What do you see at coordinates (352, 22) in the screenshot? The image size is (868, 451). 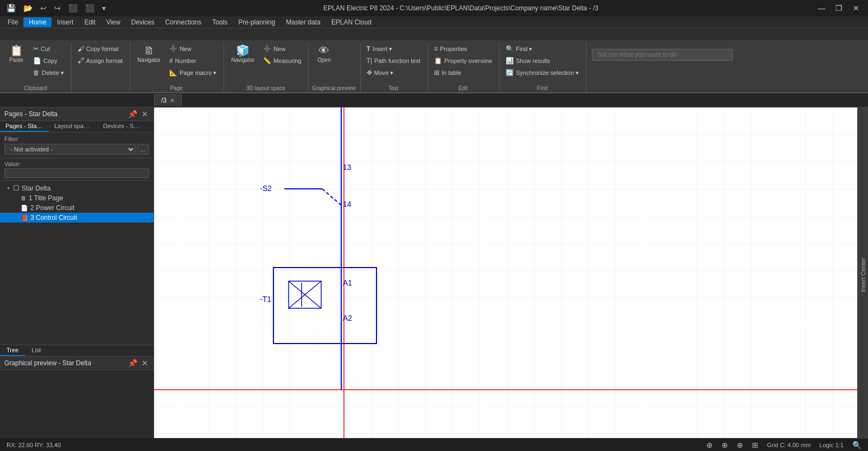 I see `menu-eplancloud: EPLAN Cloud` at bounding box center [352, 22].